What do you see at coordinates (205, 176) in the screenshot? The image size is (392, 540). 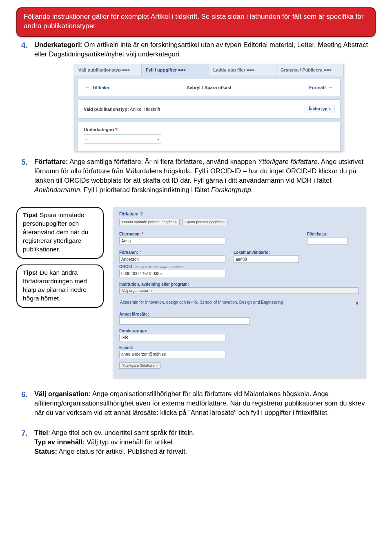 I see `step-5-text: Författare: Ange samtliga författare. Är…` at bounding box center [205, 176].